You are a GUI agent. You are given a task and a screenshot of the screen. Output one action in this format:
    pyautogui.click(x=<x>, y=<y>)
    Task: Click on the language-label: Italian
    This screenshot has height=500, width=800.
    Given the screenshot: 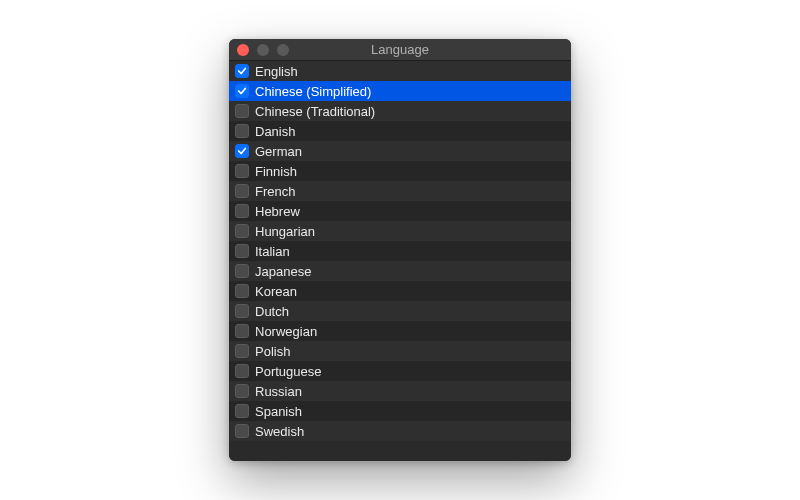 What is the action you would take?
    pyautogui.click(x=272, y=252)
    